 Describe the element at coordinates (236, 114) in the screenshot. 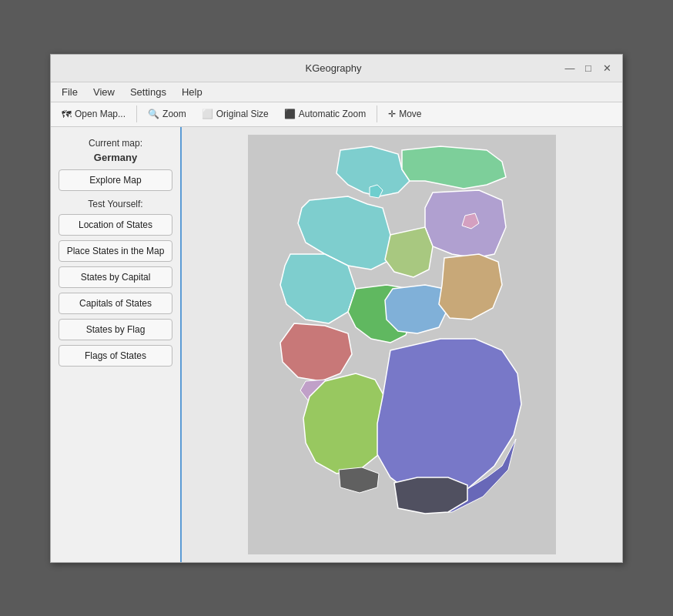

I see `original-size-button: ⬜ Original Size` at that location.